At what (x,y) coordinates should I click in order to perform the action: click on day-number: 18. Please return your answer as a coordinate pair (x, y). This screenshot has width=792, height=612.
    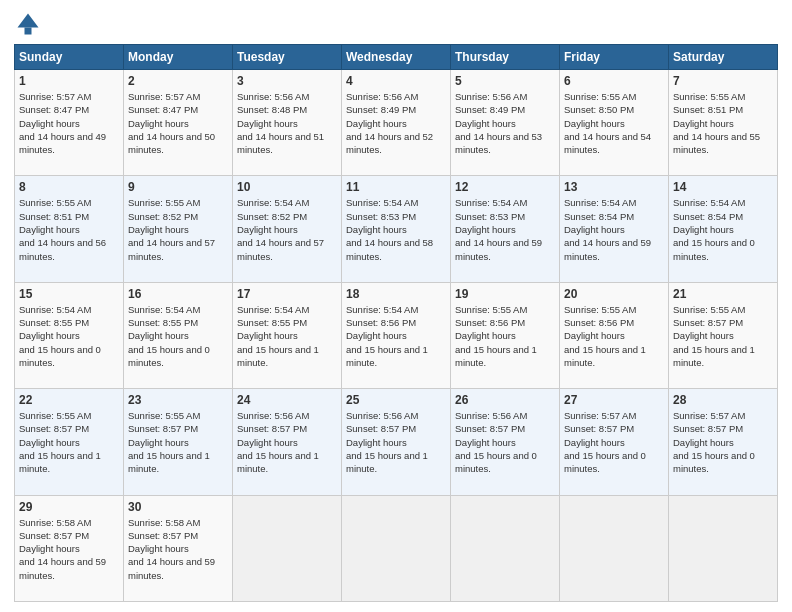
    Looking at the image, I should click on (396, 294).